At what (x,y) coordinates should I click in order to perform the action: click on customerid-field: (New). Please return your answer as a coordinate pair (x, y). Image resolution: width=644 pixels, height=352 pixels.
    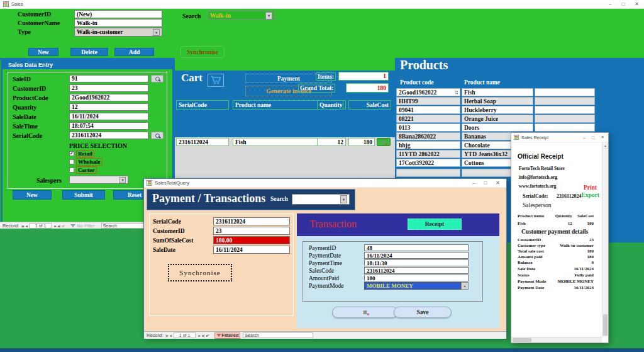
    Looking at the image, I should click on (118, 14).